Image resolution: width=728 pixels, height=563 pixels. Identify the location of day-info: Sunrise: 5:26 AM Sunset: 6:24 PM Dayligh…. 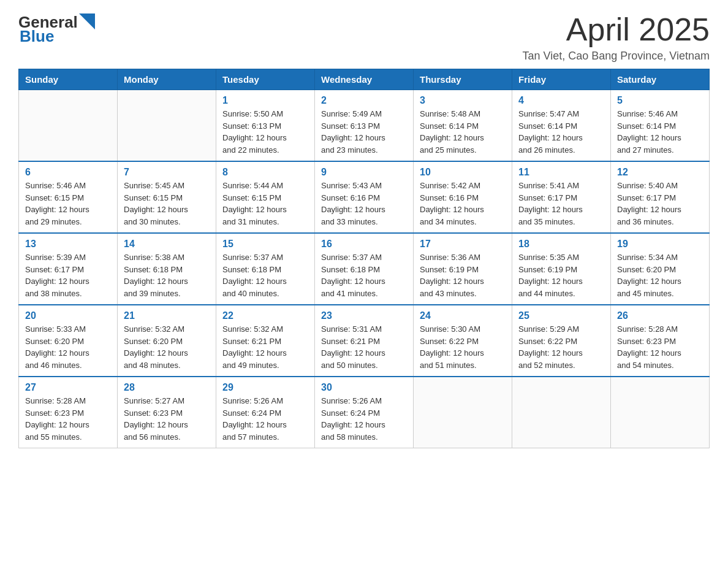
(265, 419).